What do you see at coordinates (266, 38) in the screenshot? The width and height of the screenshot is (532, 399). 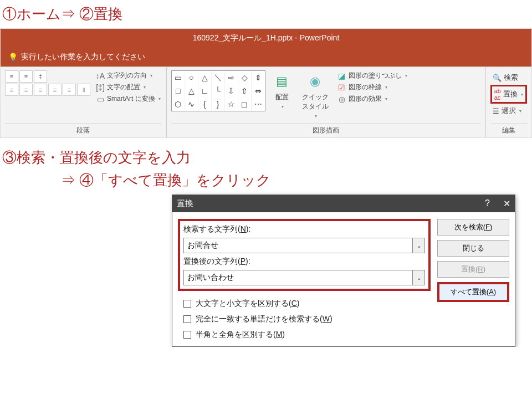 I see `window-title: 160922_文字ルール_1H.pptx - PowerPoint` at bounding box center [266, 38].